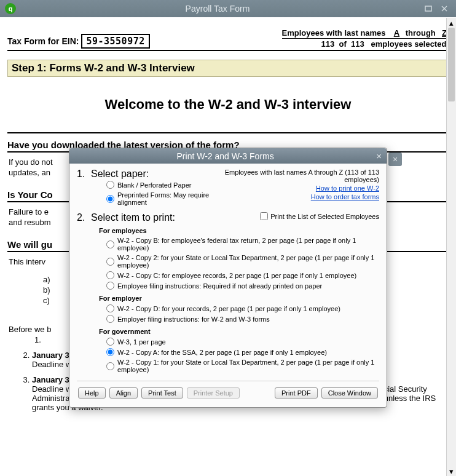 The height and width of the screenshot is (476, 456). I want to click on radio-copy-b, so click(111, 245).